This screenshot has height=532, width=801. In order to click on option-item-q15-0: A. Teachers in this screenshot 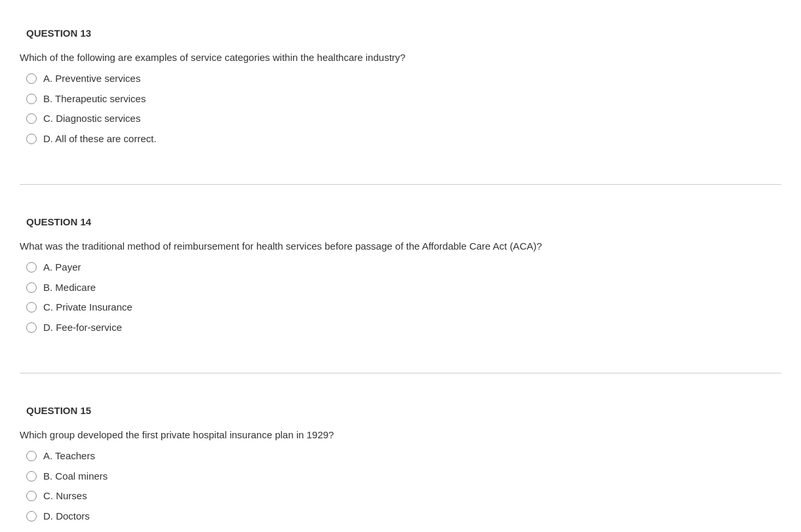, I will do `click(404, 456)`.